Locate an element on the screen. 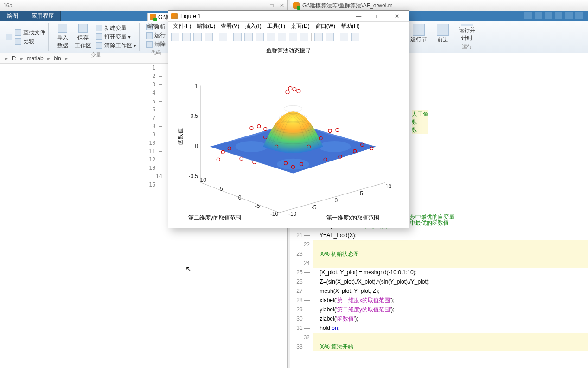 This screenshot has height=368, width=588. rotate3d-icon is located at coordinates (271, 37).